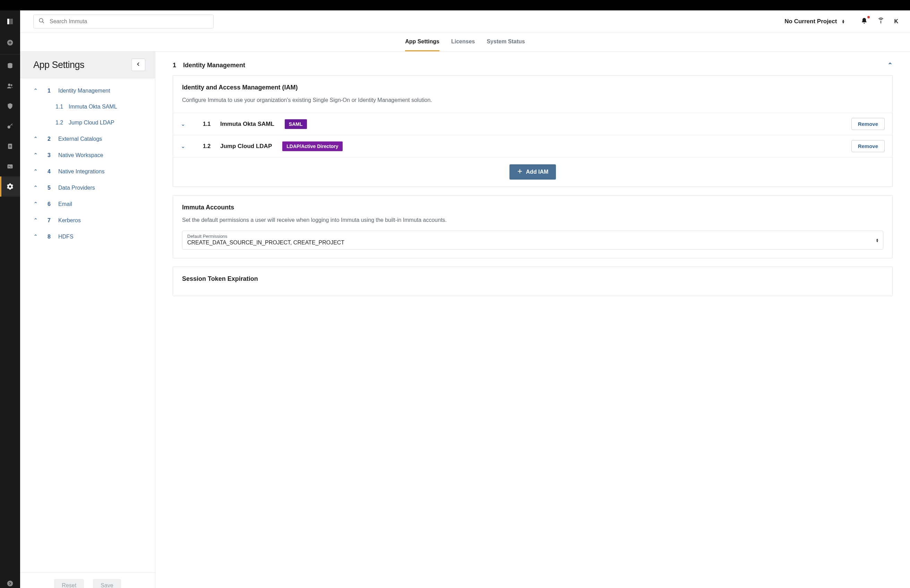 This screenshot has height=588, width=910. I want to click on nav-label: Identity Management, so click(84, 91).